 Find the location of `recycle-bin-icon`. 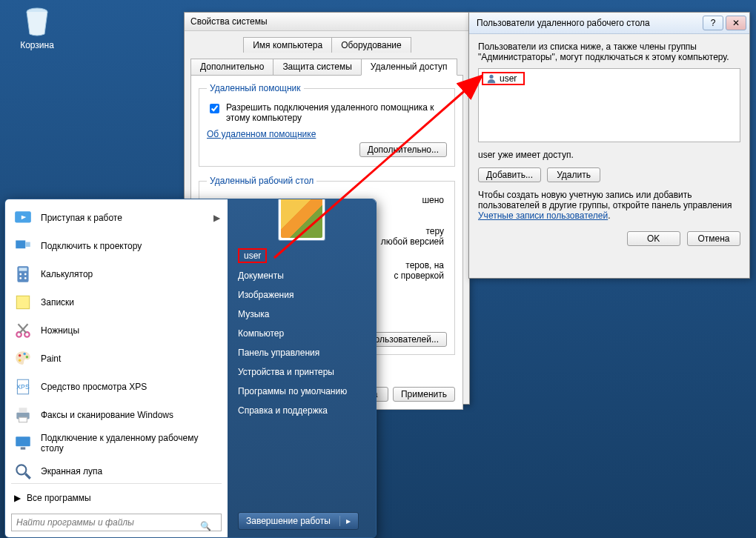

recycle-bin-icon is located at coordinates (37, 21).